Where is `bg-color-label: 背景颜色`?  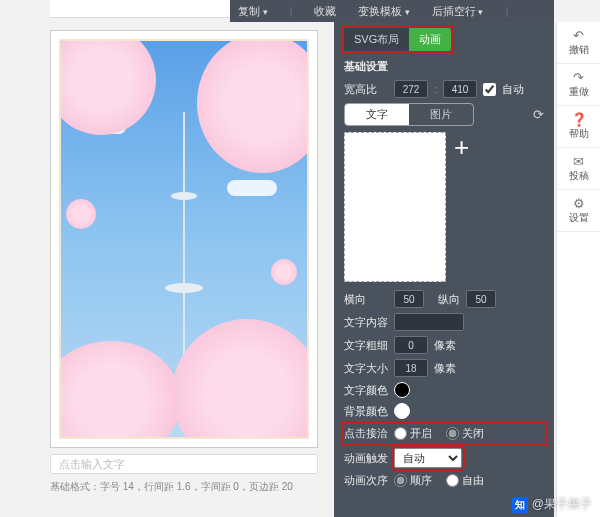 bg-color-label: 背景颜色 is located at coordinates (366, 412).